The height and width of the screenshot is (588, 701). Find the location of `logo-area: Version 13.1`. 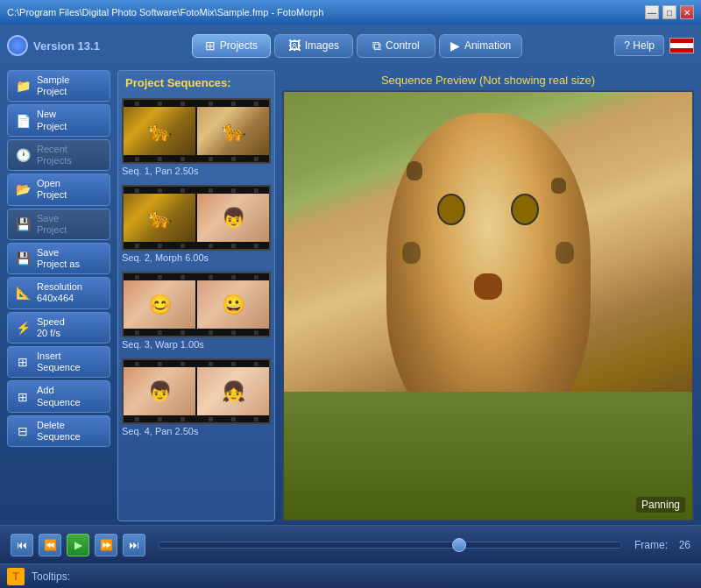

logo-area: Version 13.1 is located at coordinates (53, 46).